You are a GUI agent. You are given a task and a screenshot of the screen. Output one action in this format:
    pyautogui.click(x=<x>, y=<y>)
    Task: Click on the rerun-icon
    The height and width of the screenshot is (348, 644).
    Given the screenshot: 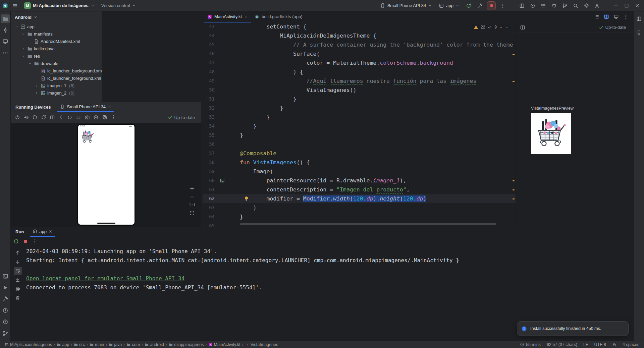 What is the action you would take?
    pyautogui.click(x=16, y=241)
    